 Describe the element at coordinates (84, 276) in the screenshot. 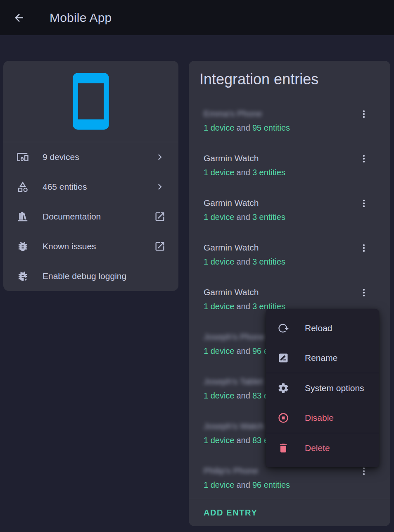

I see `enable-debug-logging-label: Enable debug logging` at that location.